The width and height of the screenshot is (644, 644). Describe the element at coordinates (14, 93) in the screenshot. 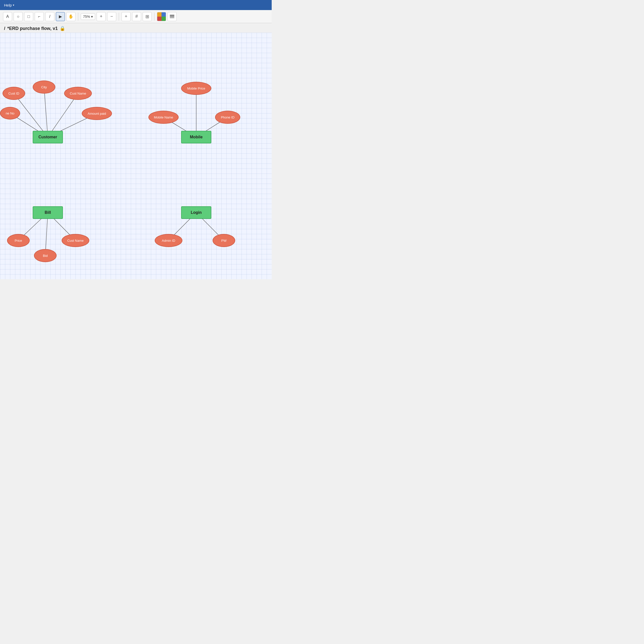

I see `attribute-cust-id: Cust ID` at that location.